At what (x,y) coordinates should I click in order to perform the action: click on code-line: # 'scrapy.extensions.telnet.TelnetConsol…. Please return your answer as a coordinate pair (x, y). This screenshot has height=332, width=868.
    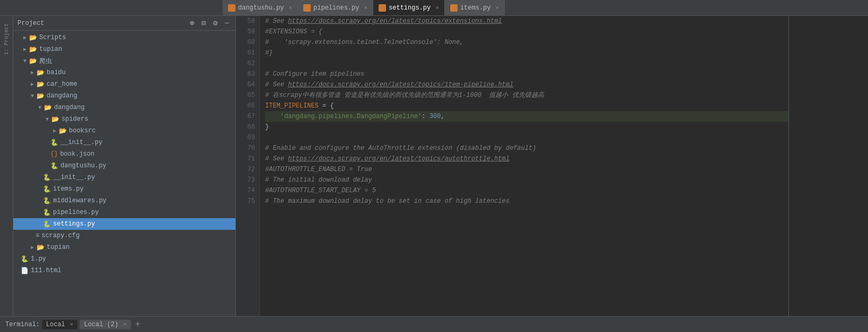
    Looking at the image, I should click on (527, 42).